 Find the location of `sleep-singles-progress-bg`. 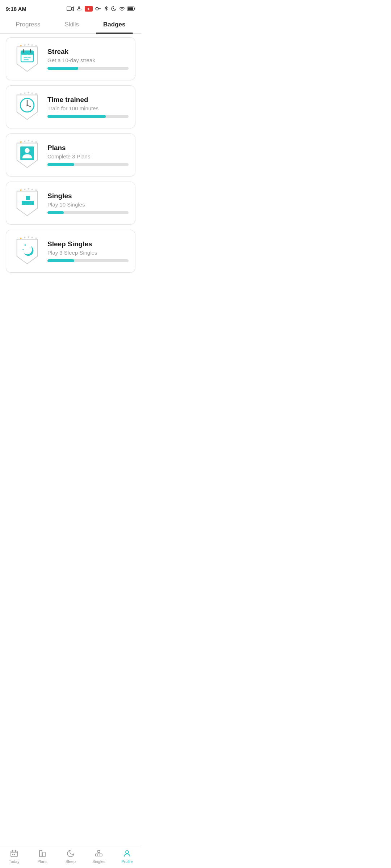

sleep-singles-progress-bg is located at coordinates (88, 261).